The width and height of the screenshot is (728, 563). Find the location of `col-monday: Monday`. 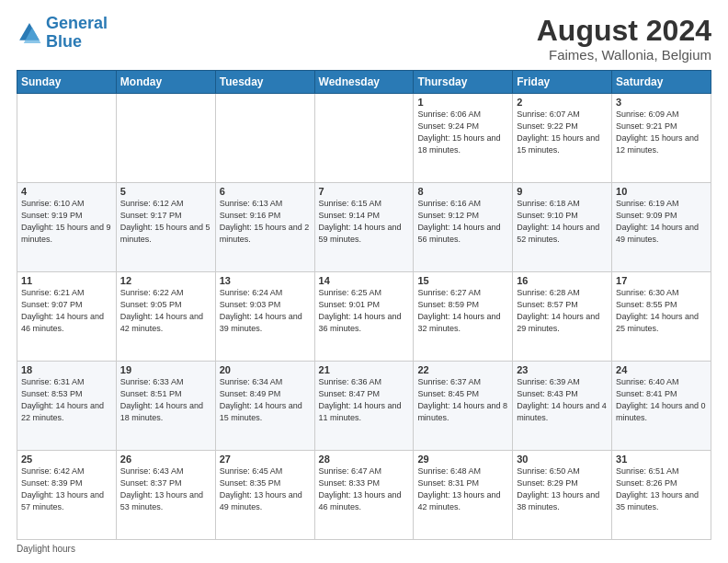

col-monday: Monday is located at coordinates (165, 83).